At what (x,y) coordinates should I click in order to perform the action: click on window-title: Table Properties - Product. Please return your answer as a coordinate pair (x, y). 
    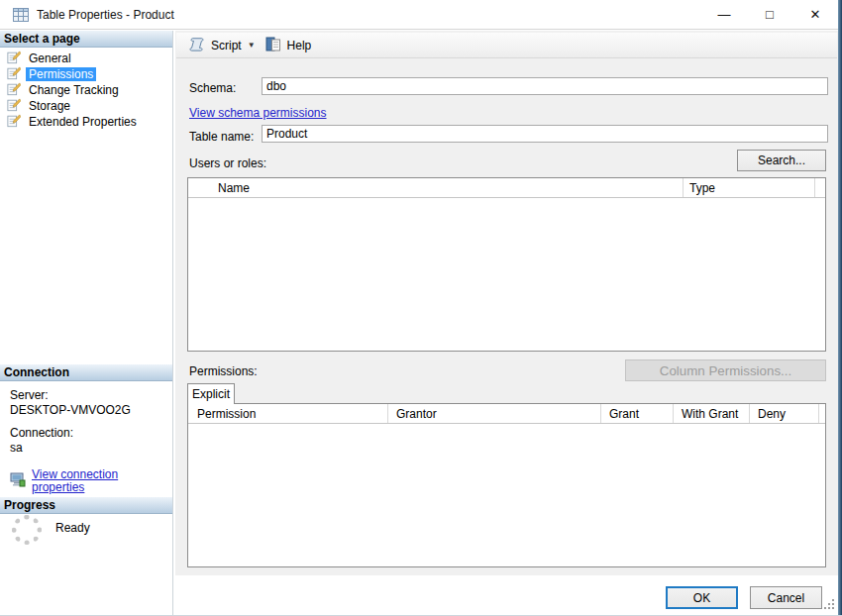
    Looking at the image, I should click on (105, 15).